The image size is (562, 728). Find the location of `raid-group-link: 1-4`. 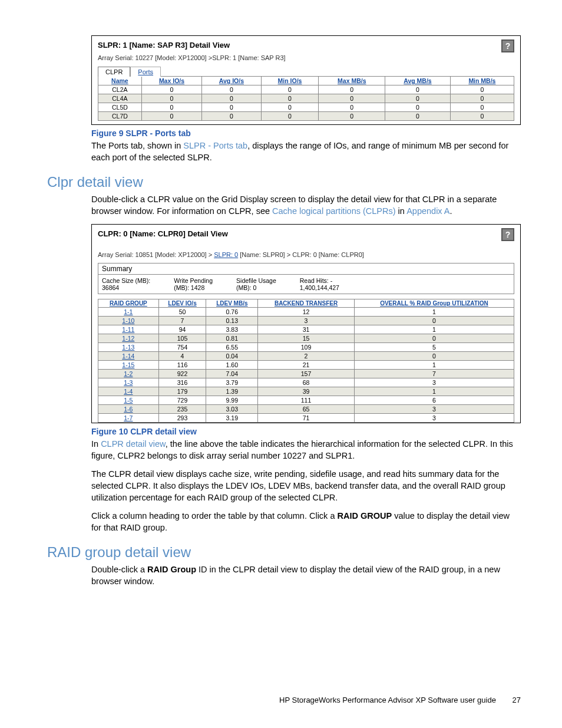

raid-group-link: 1-4 is located at coordinates (128, 391).